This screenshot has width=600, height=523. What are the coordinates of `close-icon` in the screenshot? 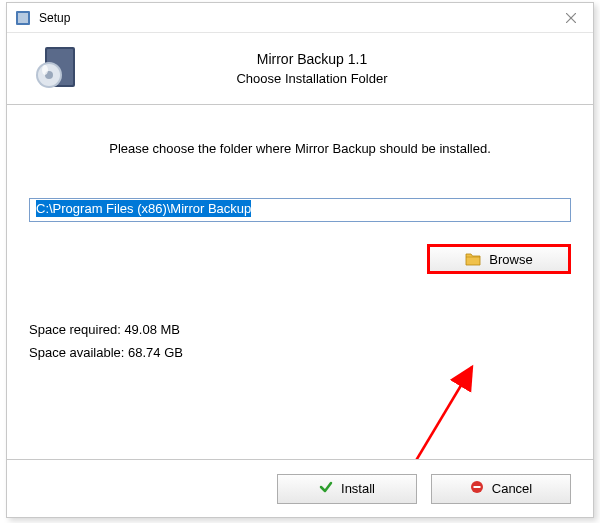 It's located at (571, 18).